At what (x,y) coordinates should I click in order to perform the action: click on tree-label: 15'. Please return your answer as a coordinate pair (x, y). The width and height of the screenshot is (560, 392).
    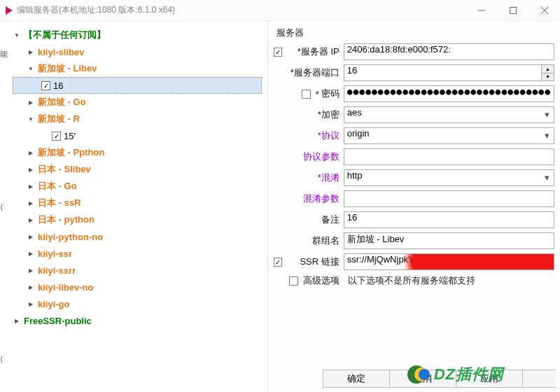
    Looking at the image, I should click on (70, 136).